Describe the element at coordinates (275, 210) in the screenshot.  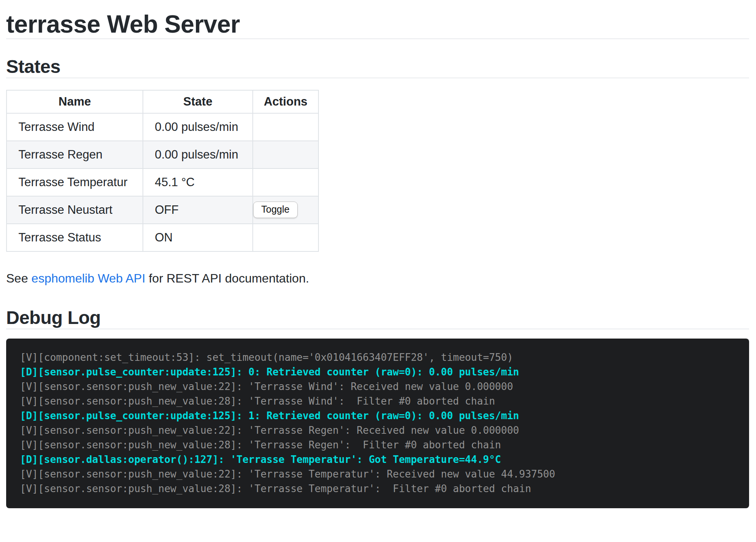
I see `toggle-button: Toggle` at that location.